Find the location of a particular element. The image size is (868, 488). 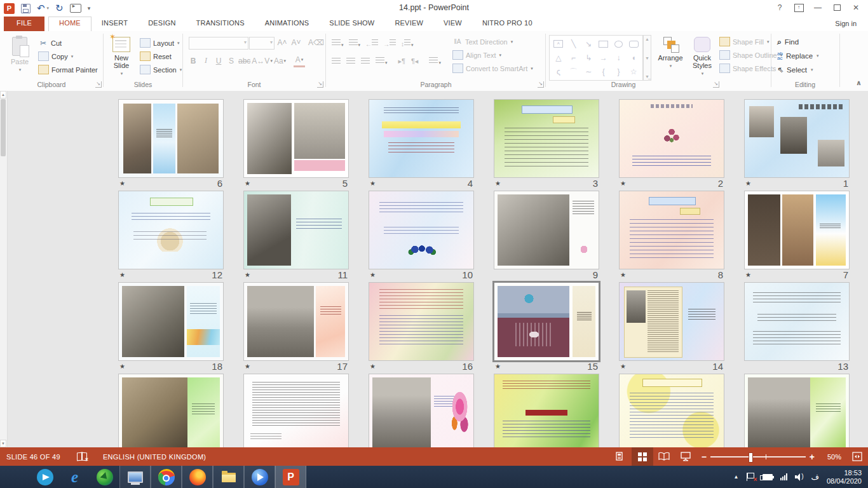

rectangle-shape-icon is located at coordinates (604, 44).